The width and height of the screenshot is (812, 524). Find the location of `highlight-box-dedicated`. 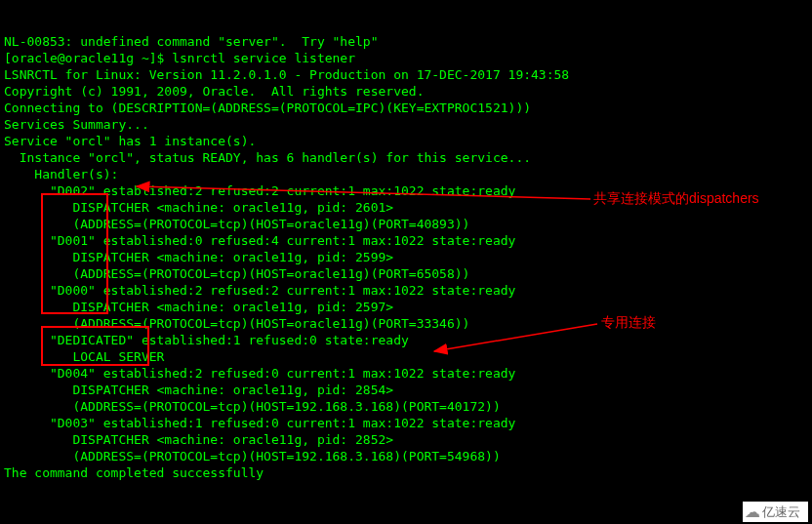

highlight-box-dedicated is located at coordinates (96, 345).